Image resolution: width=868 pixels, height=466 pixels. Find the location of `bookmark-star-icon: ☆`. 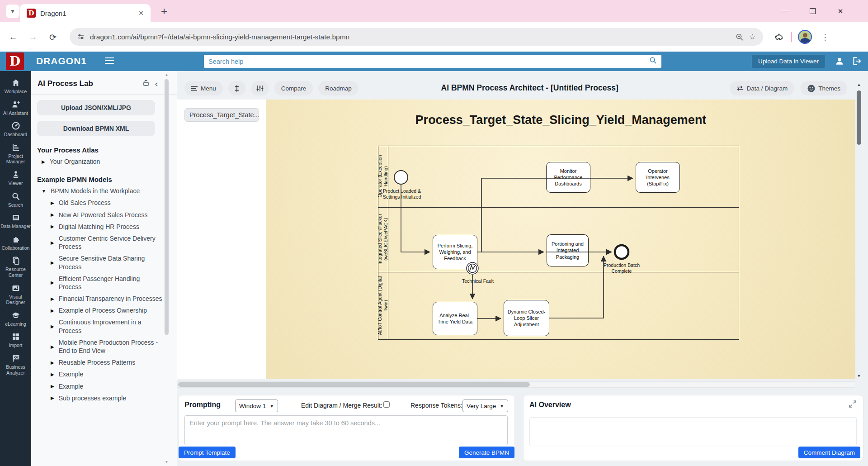

bookmark-star-icon: ☆ is located at coordinates (752, 37).